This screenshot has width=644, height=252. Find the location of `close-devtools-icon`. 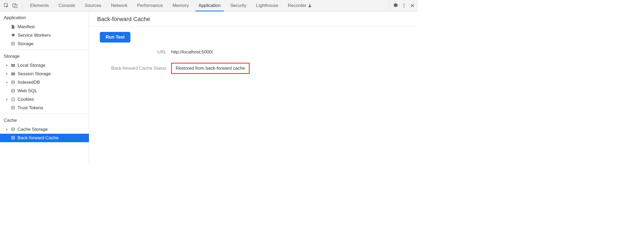

close-devtools-icon is located at coordinates (412, 6).